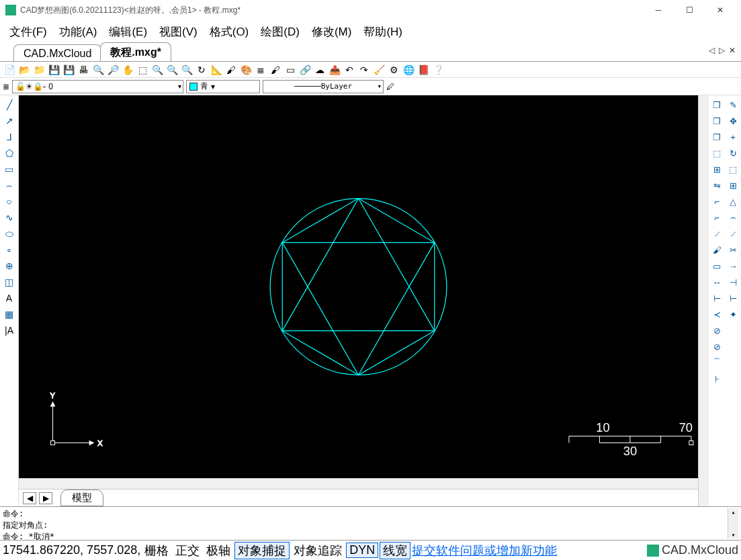 The height and width of the screenshot is (560, 741). Describe the element at coordinates (717, 169) in the screenshot. I see `array-icon: ⊞` at that location.